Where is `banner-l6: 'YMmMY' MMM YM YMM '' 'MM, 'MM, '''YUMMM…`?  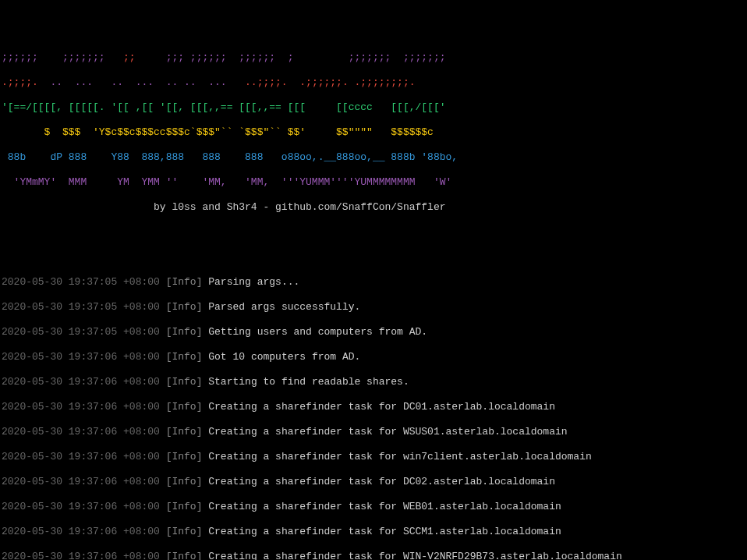
banner-l6: 'YMmMY' MMM YM YMM '' 'MM, 'MM, '''YUMMM… is located at coordinates (374, 183).